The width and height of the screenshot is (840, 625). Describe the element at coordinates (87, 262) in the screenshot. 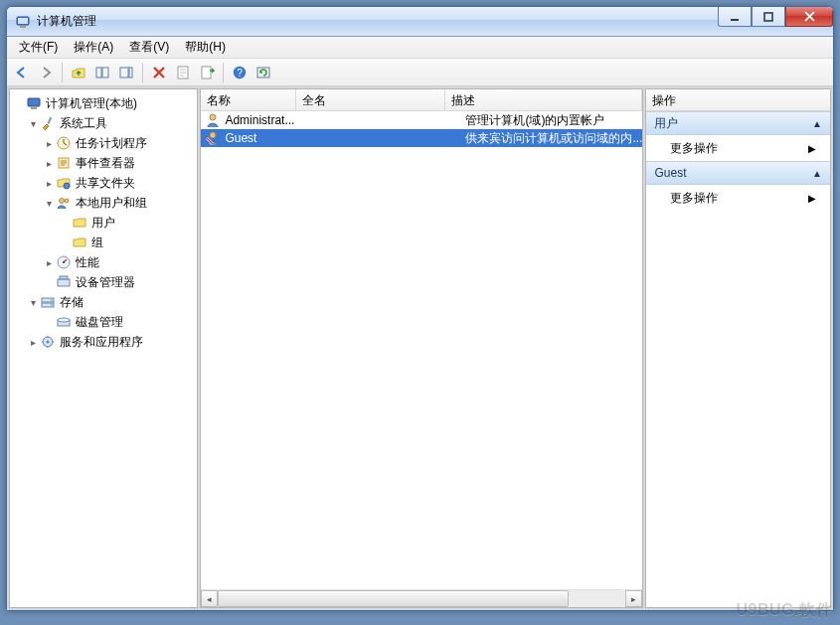

I see `tree-label: 性能` at that location.